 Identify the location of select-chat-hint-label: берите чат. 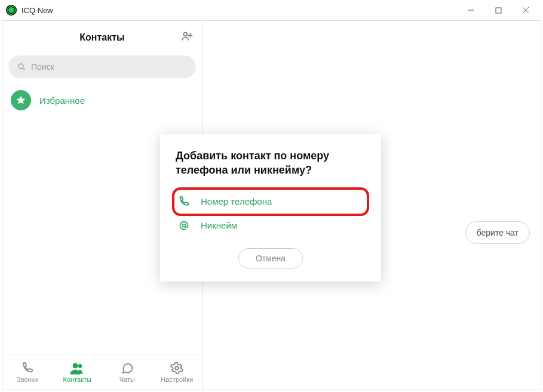
(498, 233).